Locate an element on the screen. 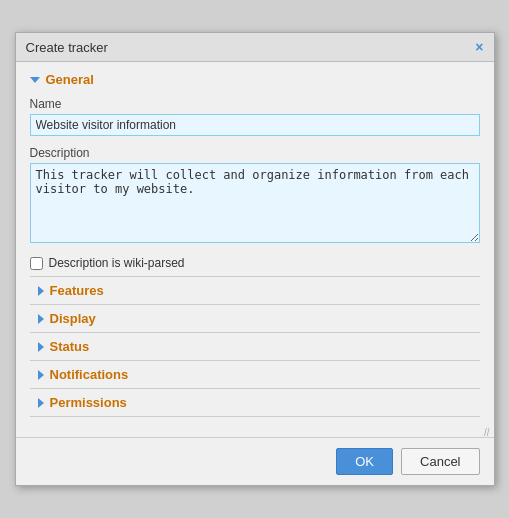 The width and height of the screenshot is (509, 518). status-expand-icon is located at coordinates (41, 347).